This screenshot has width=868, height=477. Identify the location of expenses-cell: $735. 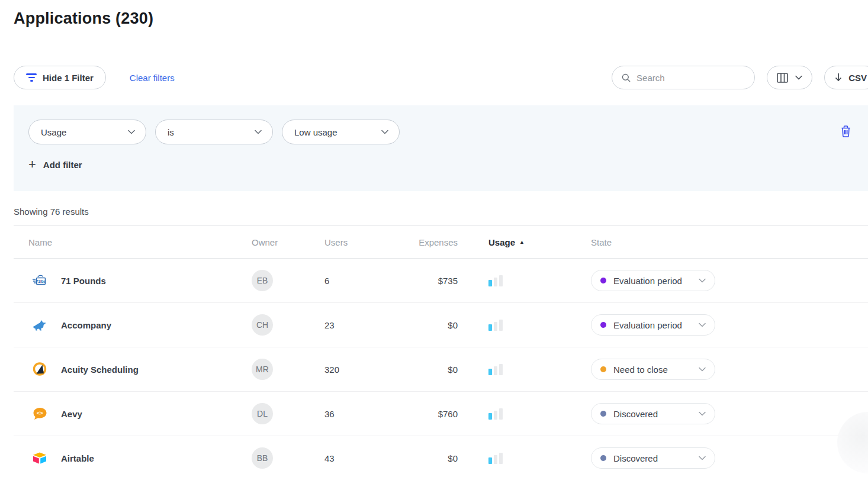
(428, 281).